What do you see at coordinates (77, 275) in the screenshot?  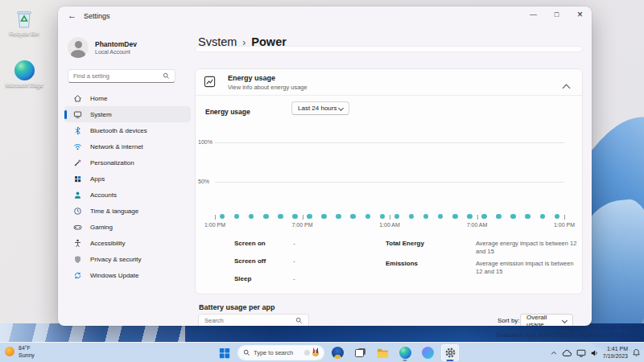 I see `update-icon` at bounding box center [77, 275].